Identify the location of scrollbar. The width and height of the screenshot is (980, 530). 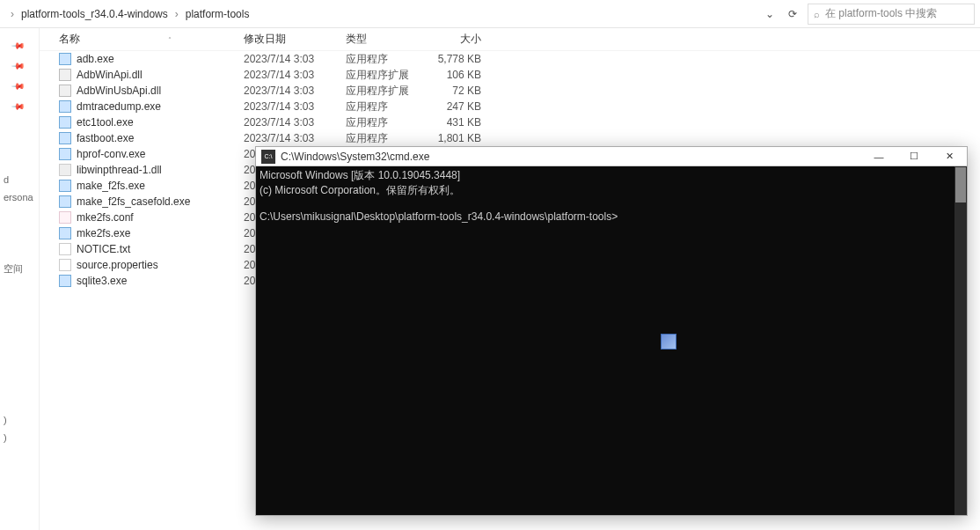
(961, 341).